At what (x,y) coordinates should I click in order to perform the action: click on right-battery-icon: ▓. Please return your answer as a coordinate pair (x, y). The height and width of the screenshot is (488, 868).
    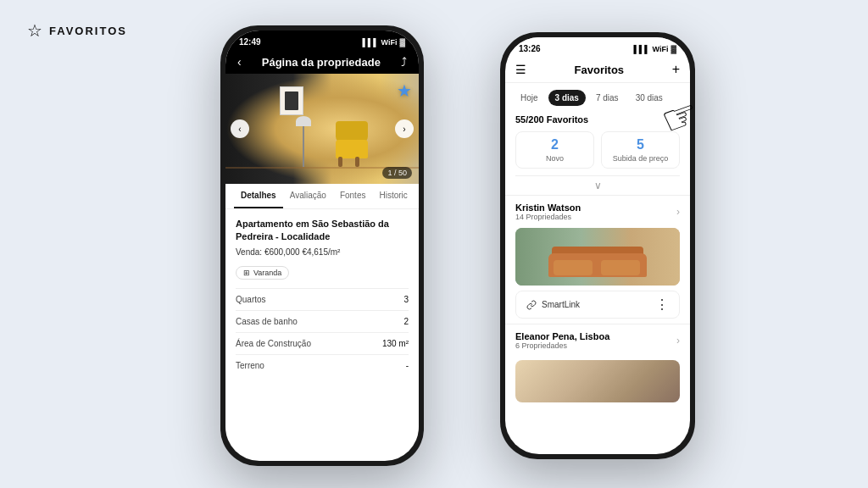
    Looking at the image, I should click on (673, 49).